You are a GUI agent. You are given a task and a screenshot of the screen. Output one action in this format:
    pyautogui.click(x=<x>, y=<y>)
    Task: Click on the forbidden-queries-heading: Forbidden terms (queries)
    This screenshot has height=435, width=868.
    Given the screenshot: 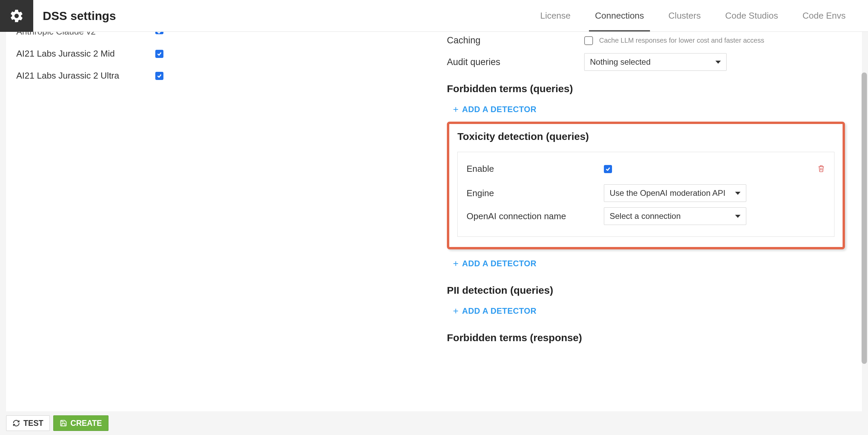 What is the action you would take?
    pyautogui.click(x=646, y=89)
    